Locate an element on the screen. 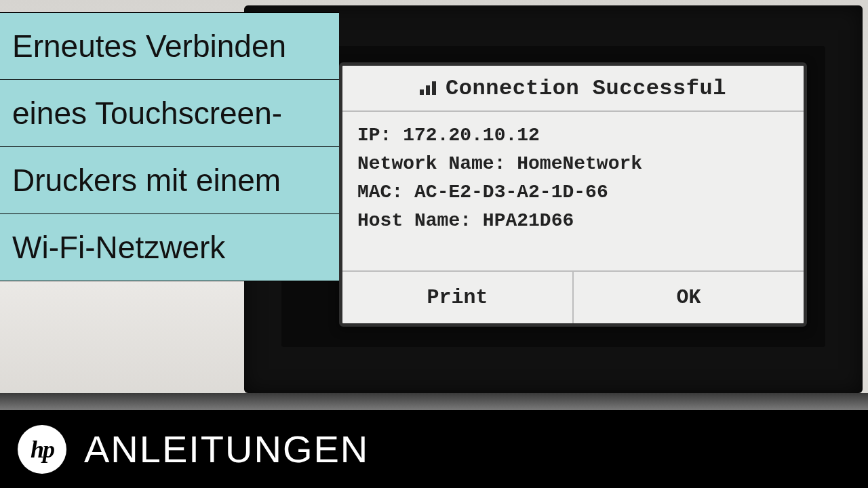  host-row: Host Name: HPA21D66 is located at coordinates (573, 221).